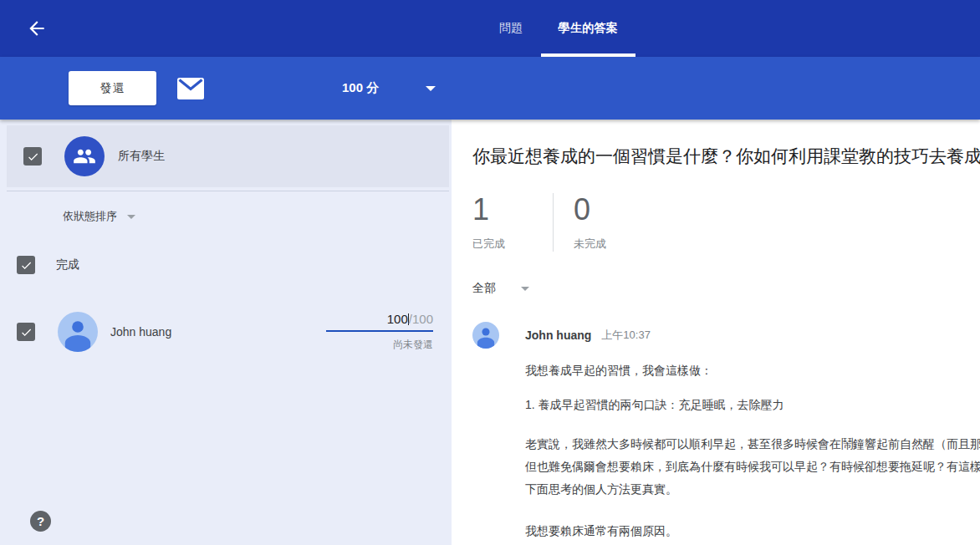 This screenshot has height=545, width=980. I want to click on grade-max: /100, so click(421, 319).